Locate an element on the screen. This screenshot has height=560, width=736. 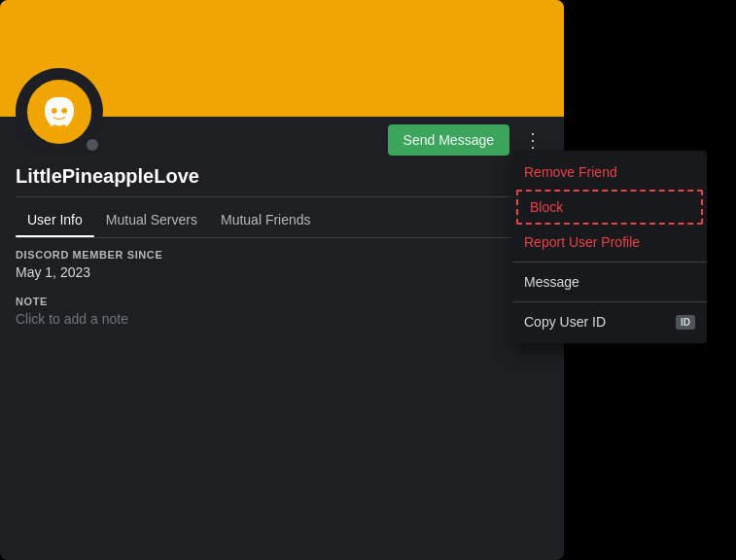
member-since-value: May 1, 2023 is located at coordinates (282, 272).